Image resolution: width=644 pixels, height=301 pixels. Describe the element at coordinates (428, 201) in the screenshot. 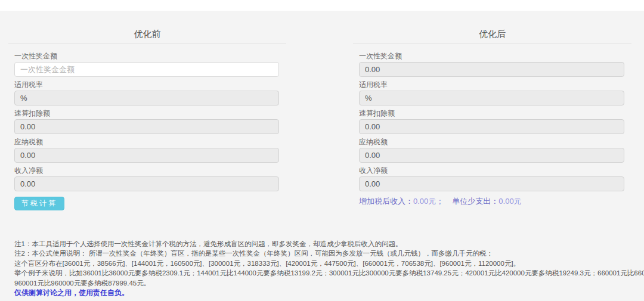

I see `after-tax-income-increase-value: 0.00元；` at that location.